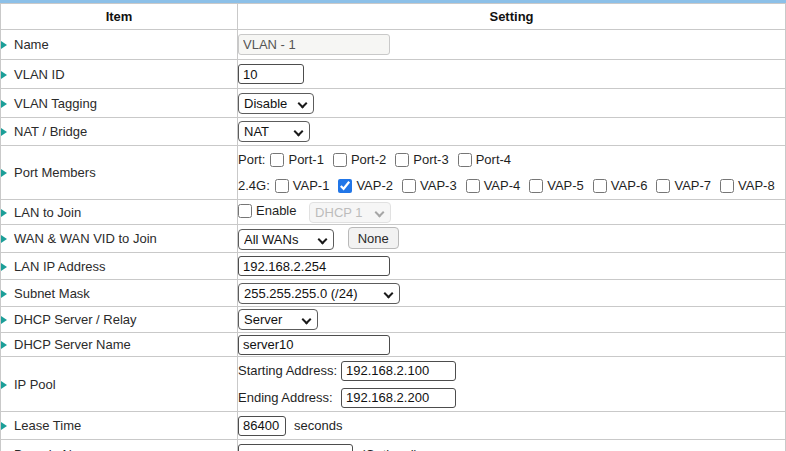  Describe the element at coordinates (345, 186) in the screenshot. I see `vap-2-checkbox` at that location.